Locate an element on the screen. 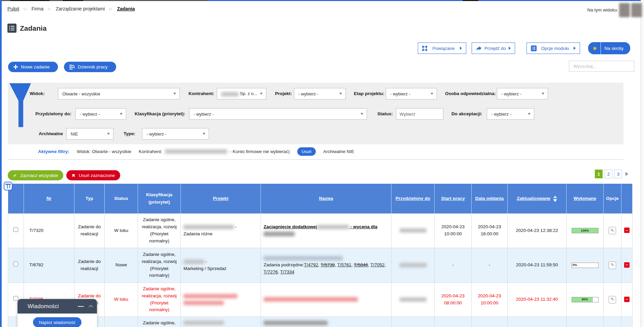  submenu-caret-icon is located at coordinates (510, 48).